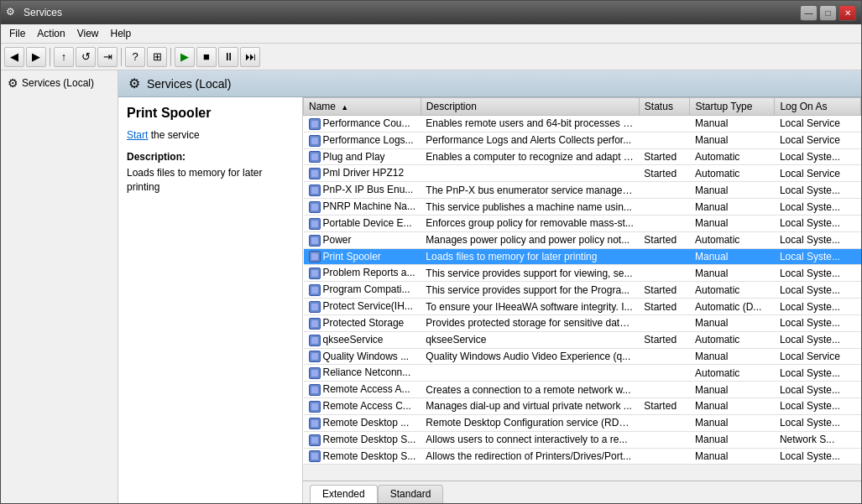 The height and width of the screenshot is (504, 862). Describe the element at coordinates (228, 57) in the screenshot. I see `pause-service-button: ⏸` at that location.